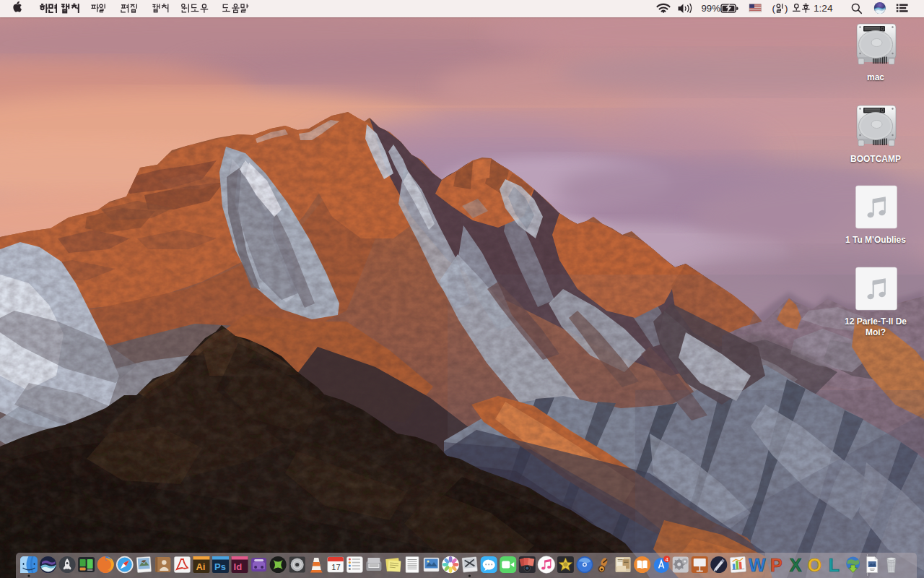 The width and height of the screenshot is (924, 578). I want to click on svg-text: 17, so click(336, 567).